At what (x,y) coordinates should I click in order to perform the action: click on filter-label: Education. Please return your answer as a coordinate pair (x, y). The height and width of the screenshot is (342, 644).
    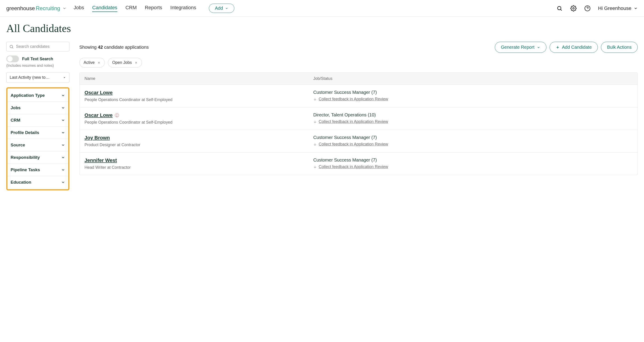
    Looking at the image, I should click on (21, 182).